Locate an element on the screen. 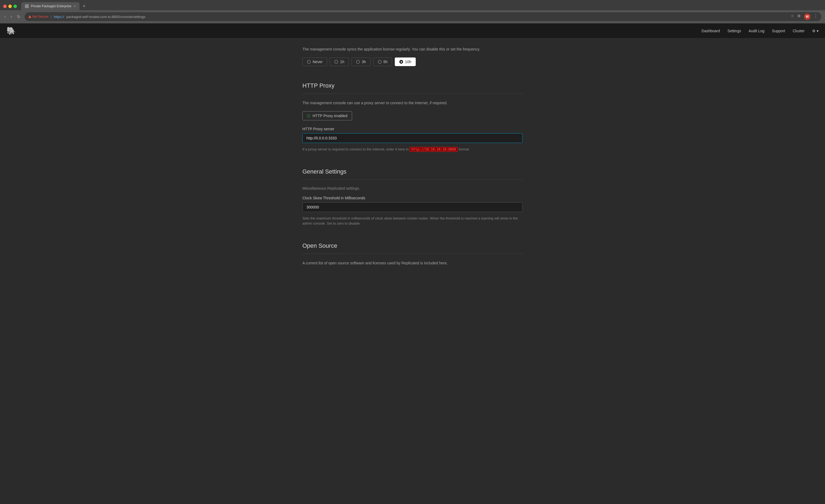 The image size is (825, 504). 3h-radio-circle is located at coordinates (358, 62).